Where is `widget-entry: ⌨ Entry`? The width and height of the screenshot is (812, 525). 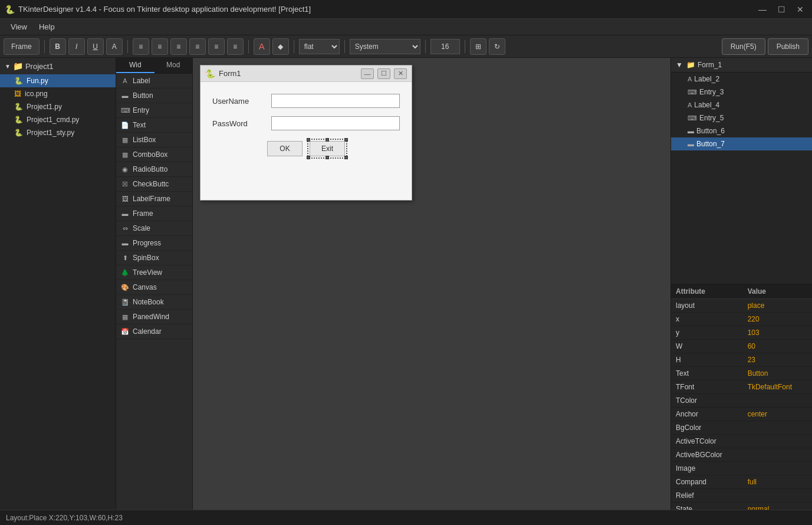 widget-entry: ⌨ Entry is located at coordinates (154, 111).